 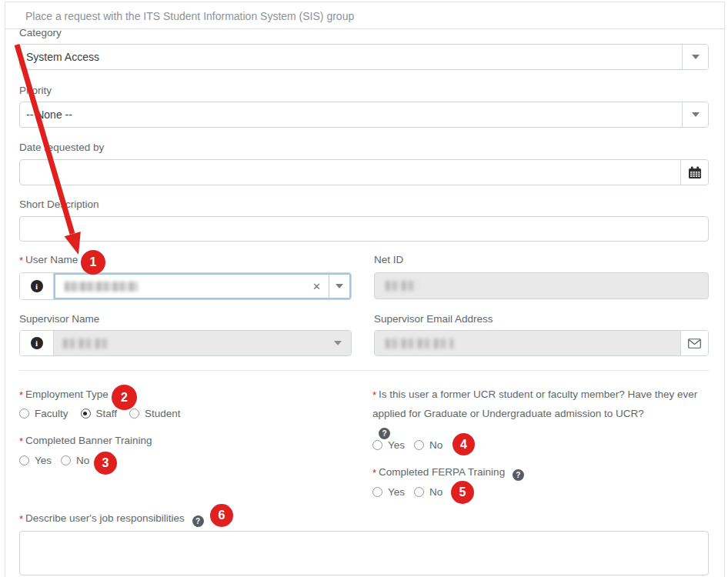 I want to click on radio-ferpa-no: No, so click(x=428, y=492).